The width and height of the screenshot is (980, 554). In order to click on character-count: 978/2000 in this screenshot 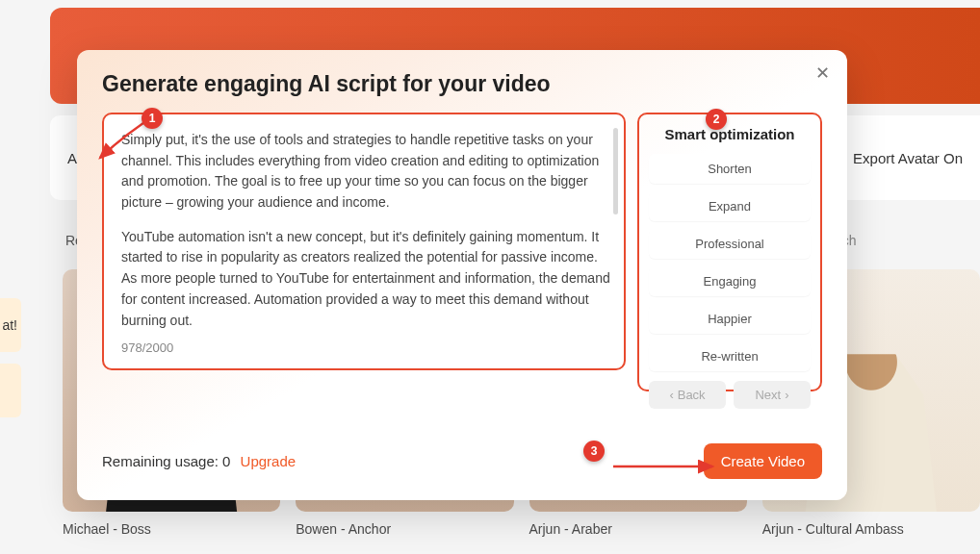, I will do `click(147, 348)`.